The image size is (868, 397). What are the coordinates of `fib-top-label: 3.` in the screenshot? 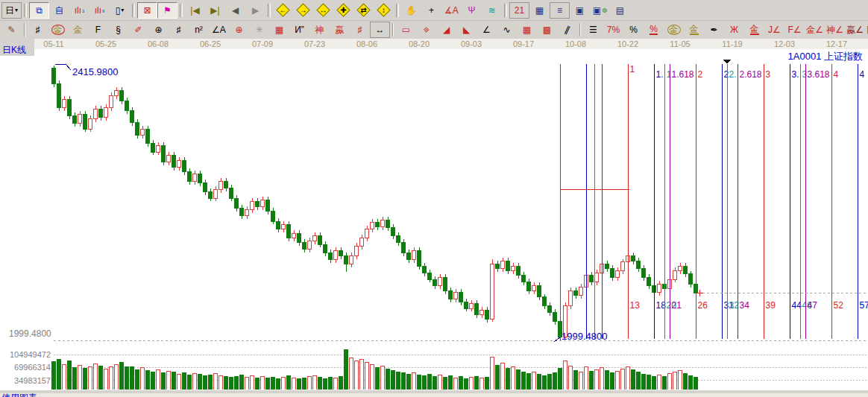 It's located at (796, 74).